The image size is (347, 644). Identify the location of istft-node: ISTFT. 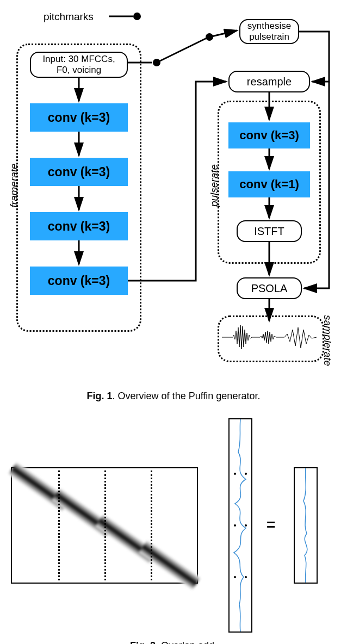
(269, 231).